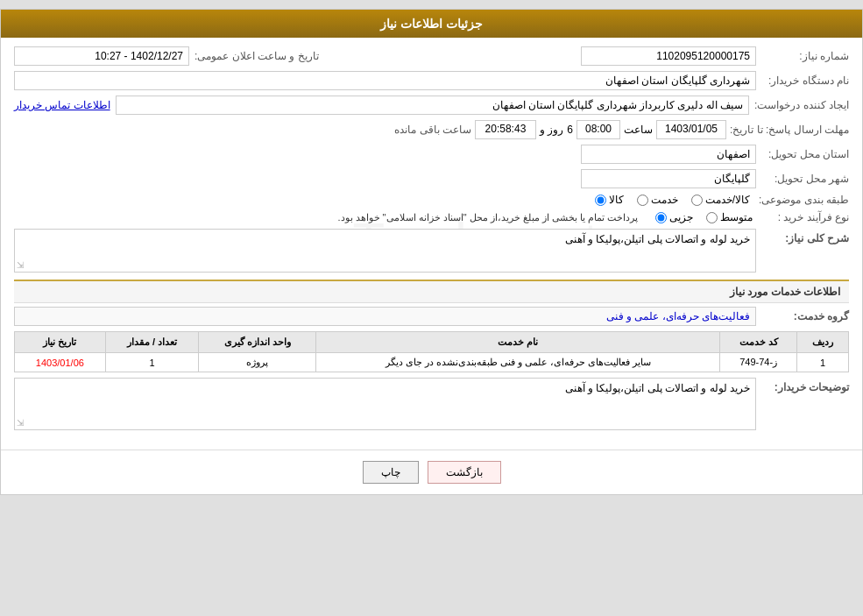  What do you see at coordinates (805, 81) in the screenshot?
I see `nam-dastgah-label: نام دستگاه خریدار:` at bounding box center [805, 81].